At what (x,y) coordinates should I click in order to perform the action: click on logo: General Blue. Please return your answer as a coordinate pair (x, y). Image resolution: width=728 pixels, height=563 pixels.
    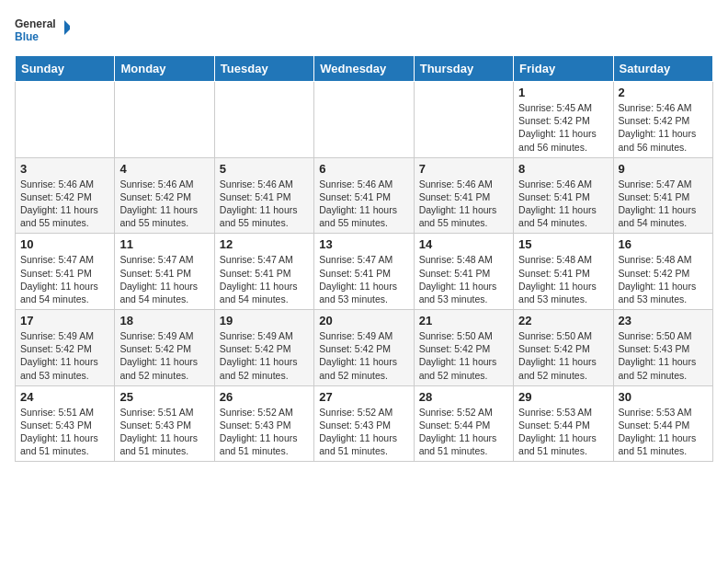
    Looking at the image, I should click on (42, 31).